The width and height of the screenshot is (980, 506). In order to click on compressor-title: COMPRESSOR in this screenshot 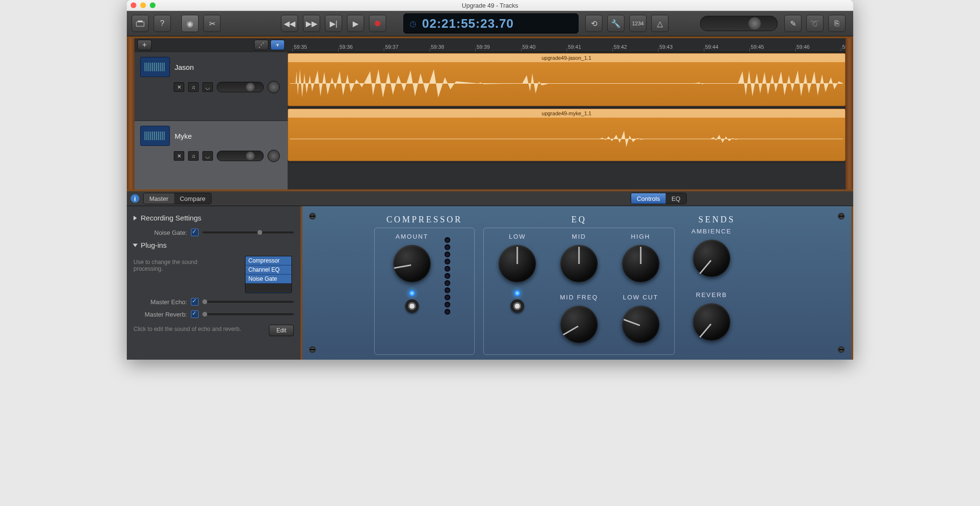, I will do `click(424, 220)`.